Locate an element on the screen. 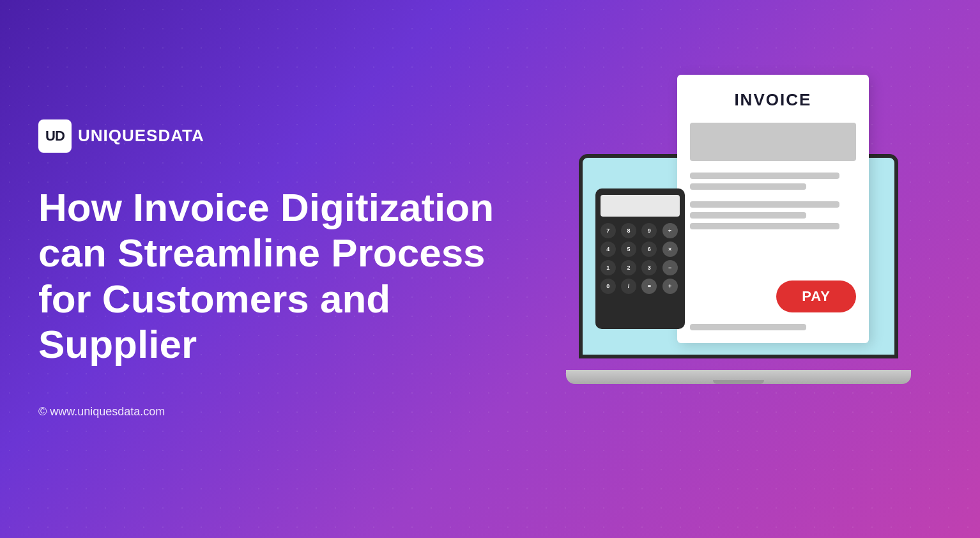 The image size is (980, 538). invoice-lines-top is located at coordinates (773, 181).